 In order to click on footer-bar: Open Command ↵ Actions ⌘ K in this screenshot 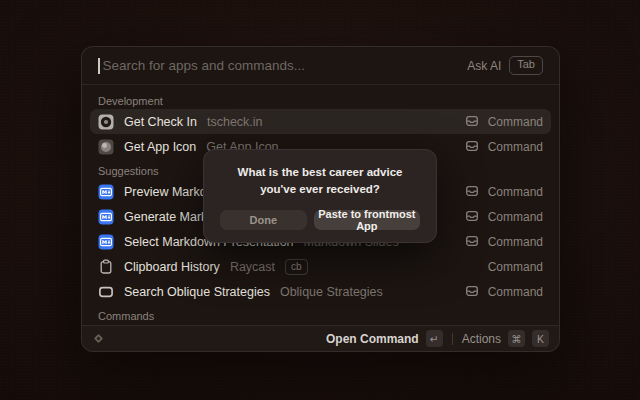, I will do `click(320, 338)`.